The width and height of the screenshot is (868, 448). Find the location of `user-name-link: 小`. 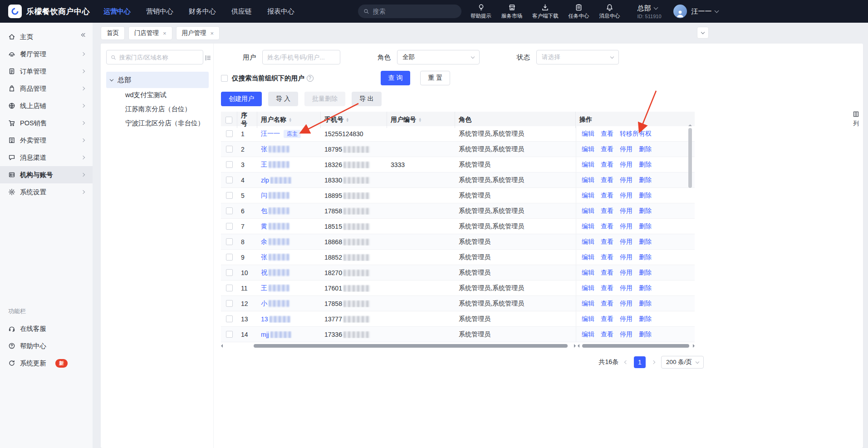

user-name-link: 小 is located at coordinates (264, 303).